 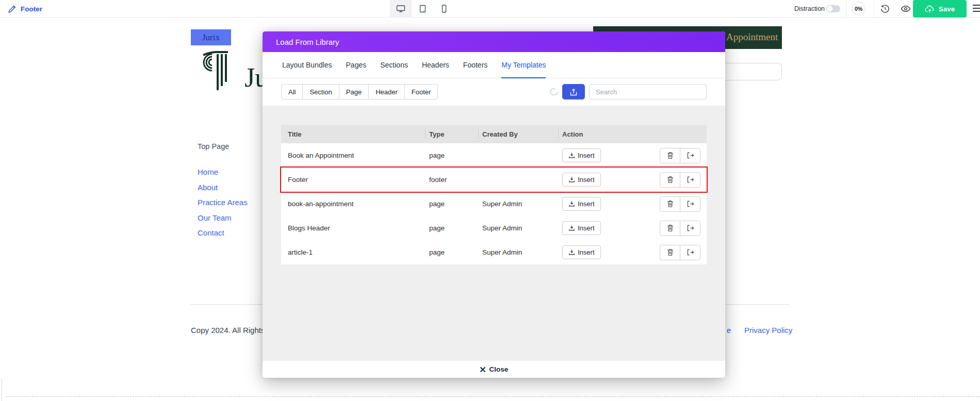 I want to click on modal-title: Load From Library, so click(x=307, y=42).